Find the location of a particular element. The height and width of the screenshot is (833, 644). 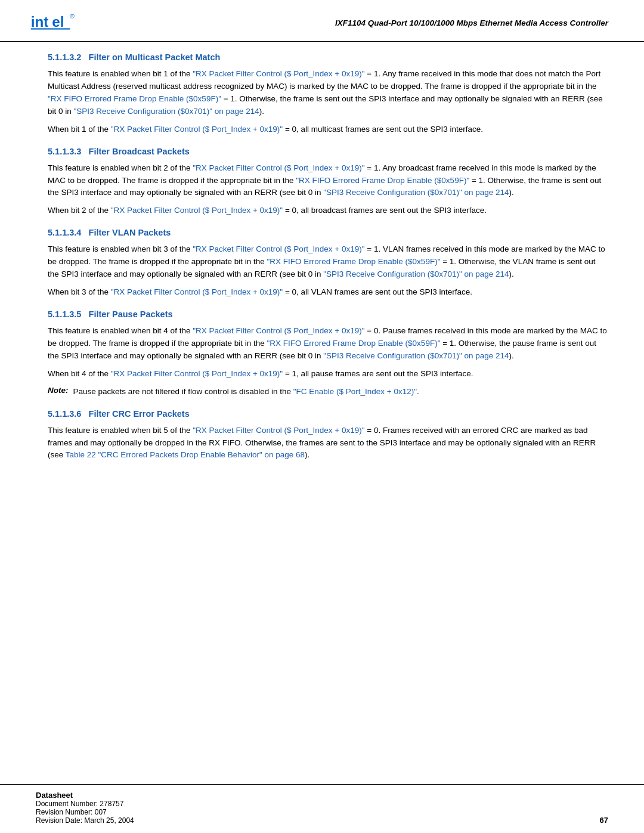

section-5113: 5.1.1.3.3 Filter Broadcast Packets This … is located at coordinates (328, 182).